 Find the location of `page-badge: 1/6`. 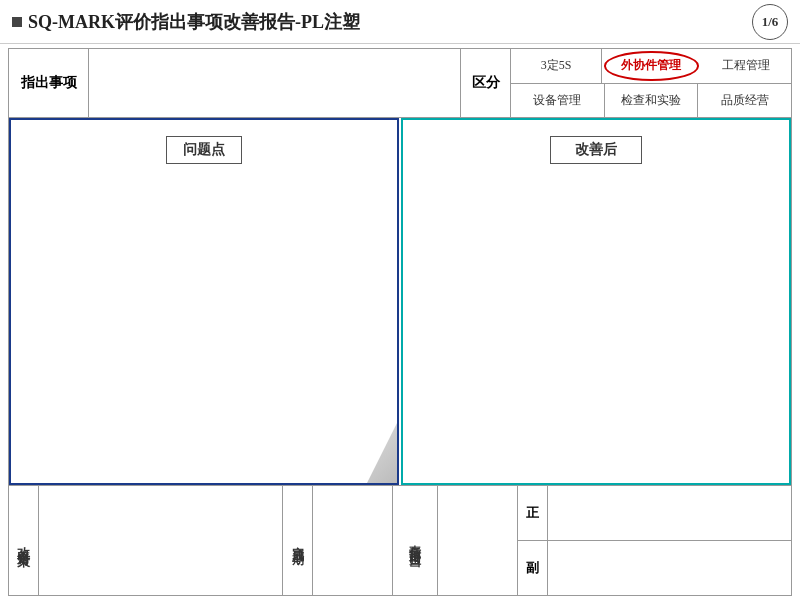

page-badge: 1/6 is located at coordinates (770, 22).